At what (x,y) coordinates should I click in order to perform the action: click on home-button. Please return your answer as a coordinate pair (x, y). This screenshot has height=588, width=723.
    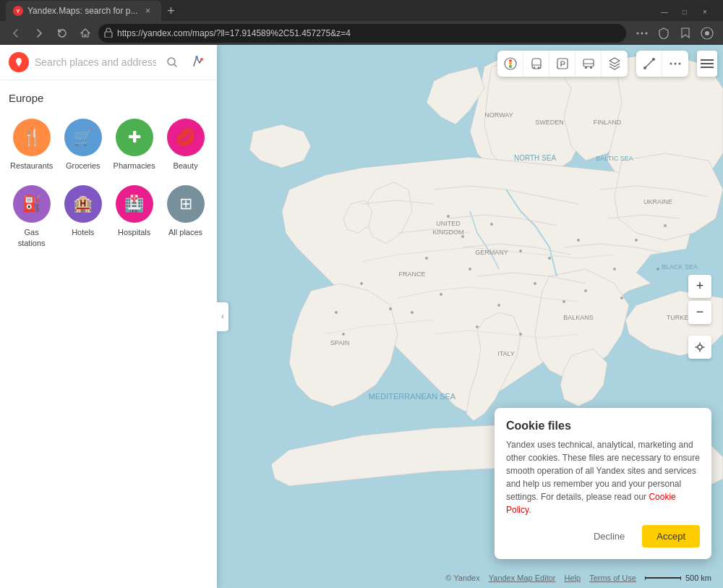
    Looking at the image, I should click on (85, 33).